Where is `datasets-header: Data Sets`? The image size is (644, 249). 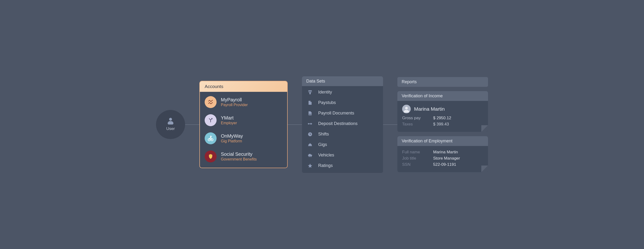
datasets-header: Data Sets is located at coordinates (342, 81).